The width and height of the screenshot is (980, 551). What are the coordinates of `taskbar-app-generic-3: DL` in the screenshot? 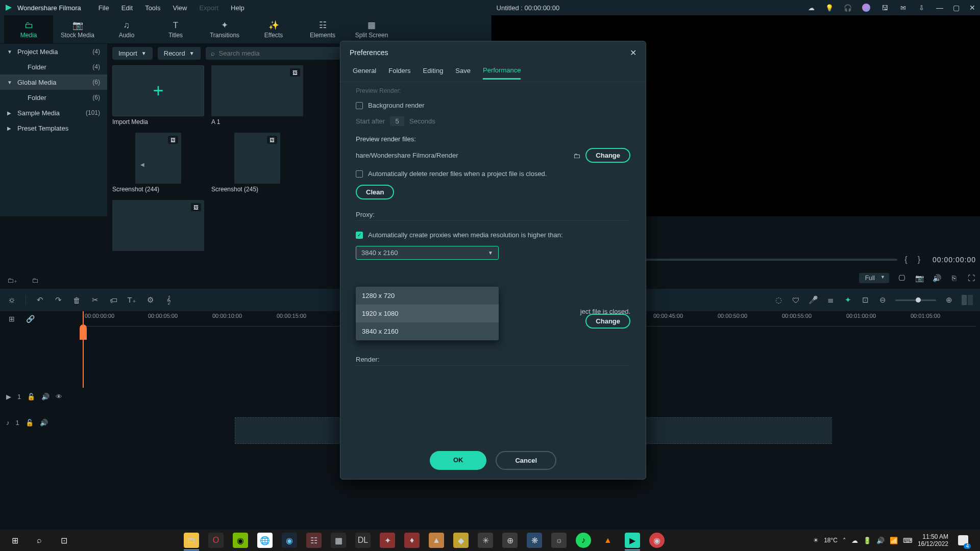 It's located at (363, 540).